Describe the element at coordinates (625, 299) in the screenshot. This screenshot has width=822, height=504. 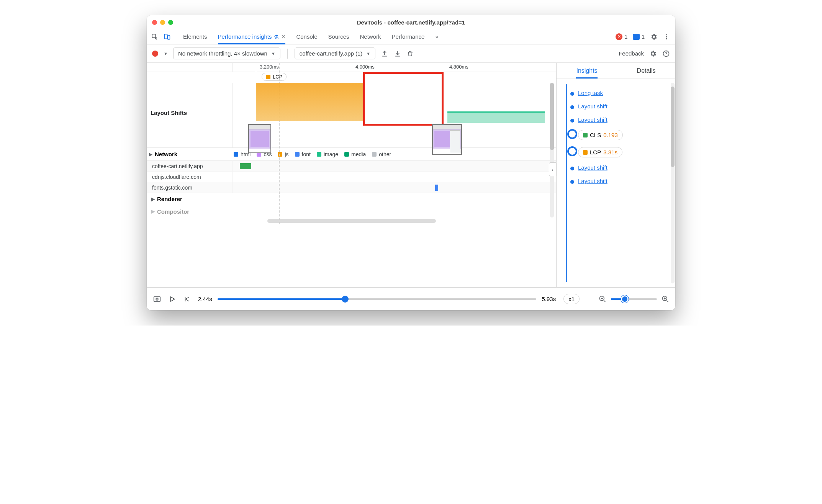
I see `zoom-knob` at that location.